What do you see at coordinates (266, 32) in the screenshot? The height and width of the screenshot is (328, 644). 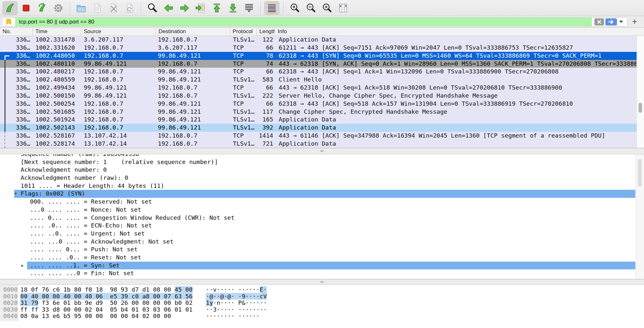 I see `column-header-length: Length` at bounding box center [266, 32].